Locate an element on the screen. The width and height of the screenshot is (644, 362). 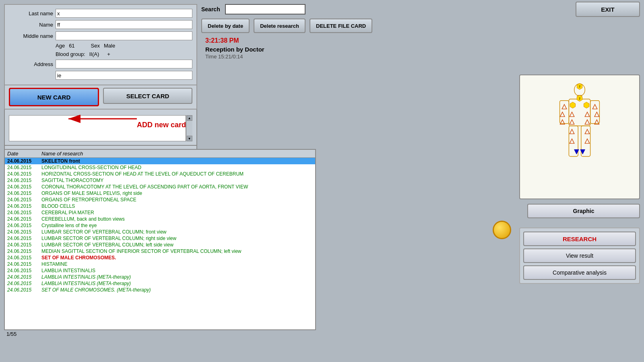
select-card-button: SELECT CARD is located at coordinates (148, 96).